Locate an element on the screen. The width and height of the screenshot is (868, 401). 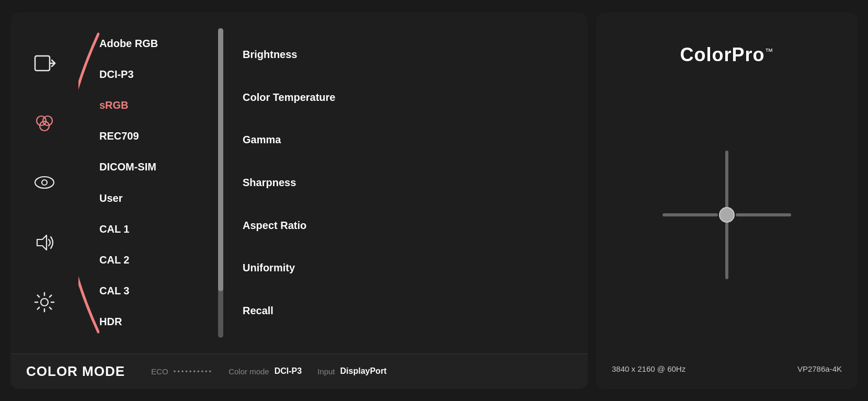
menu-aspect-ratio: Aspect Ratio is located at coordinates (407, 226).